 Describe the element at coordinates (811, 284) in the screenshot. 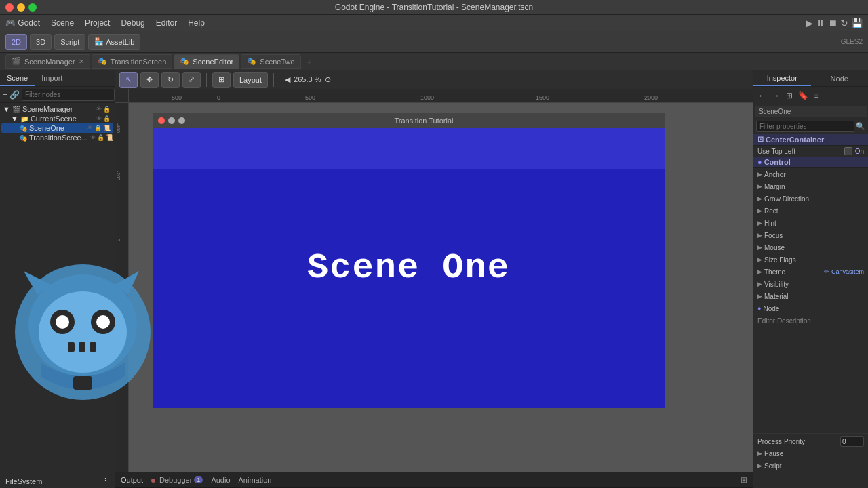

I see `prop-visibility: ▶ Visibility` at that location.